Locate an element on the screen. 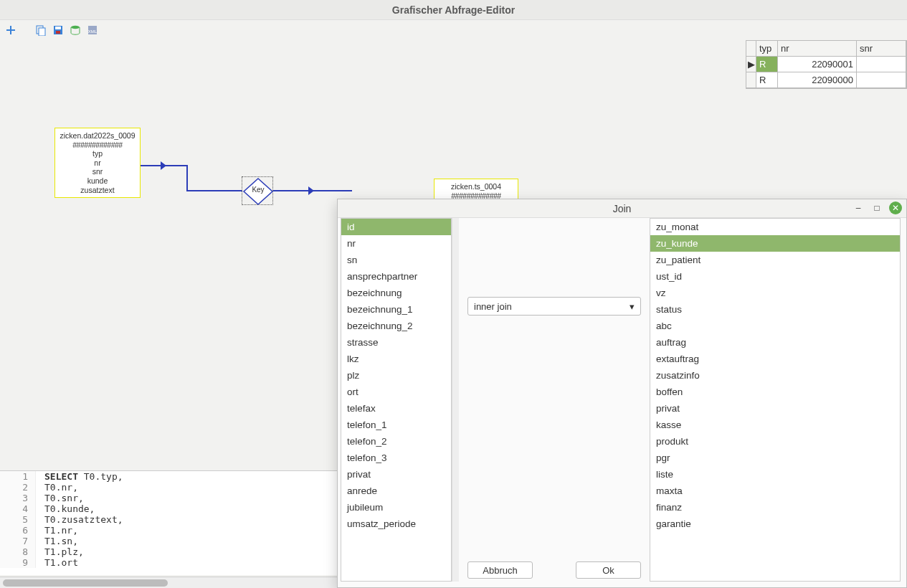 The height and width of the screenshot is (588, 907). list-item: umsatz_periode is located at coordinates (396, 523).